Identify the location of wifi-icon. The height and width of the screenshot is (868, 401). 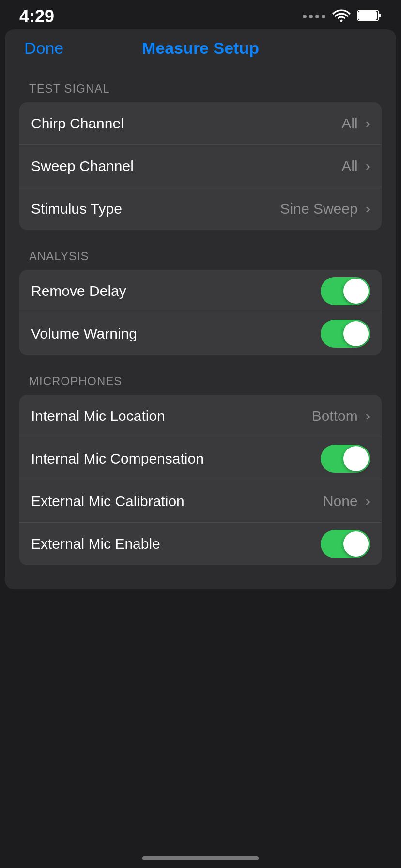
(341, 16).